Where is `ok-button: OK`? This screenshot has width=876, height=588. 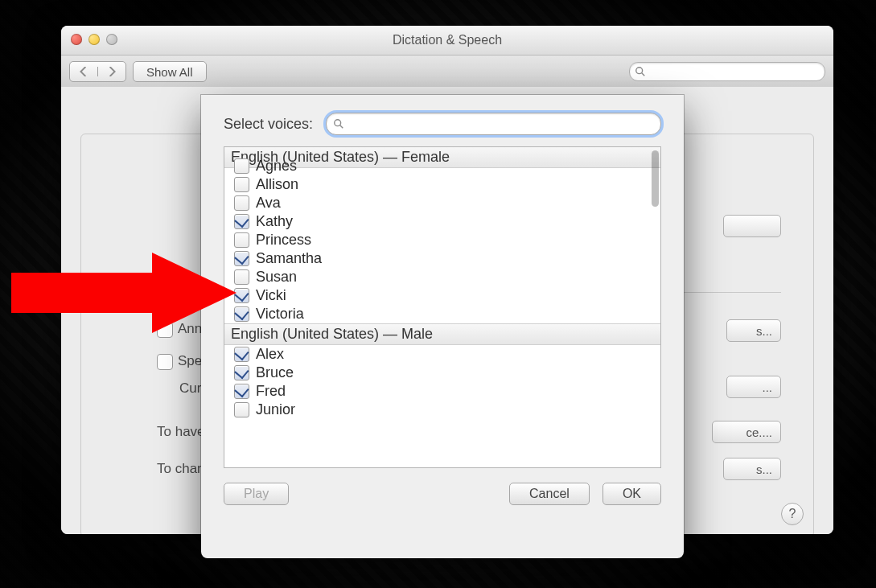
ok-button: OK is located at coordinates (632, 494).